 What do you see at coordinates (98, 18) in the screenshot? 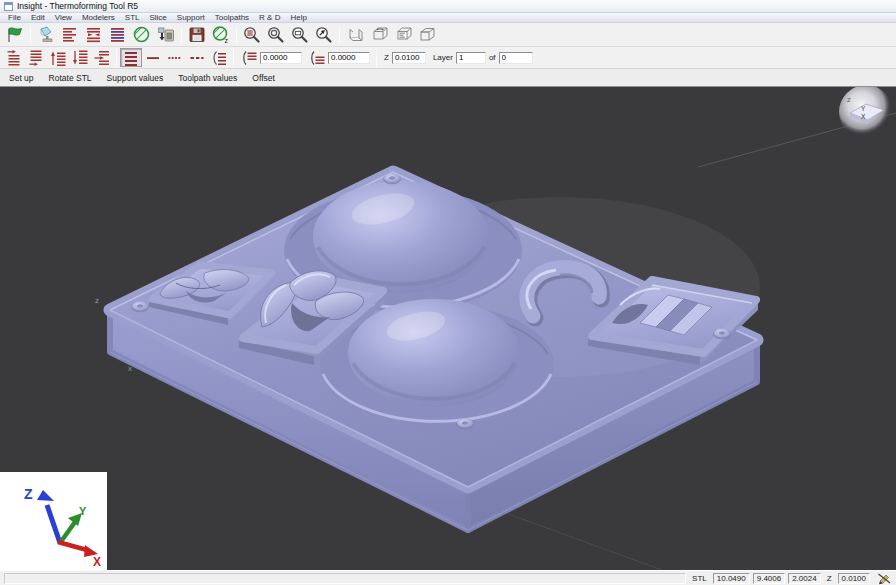
I see `menu-modelers: Modelers` at bounding box center [98, 18].